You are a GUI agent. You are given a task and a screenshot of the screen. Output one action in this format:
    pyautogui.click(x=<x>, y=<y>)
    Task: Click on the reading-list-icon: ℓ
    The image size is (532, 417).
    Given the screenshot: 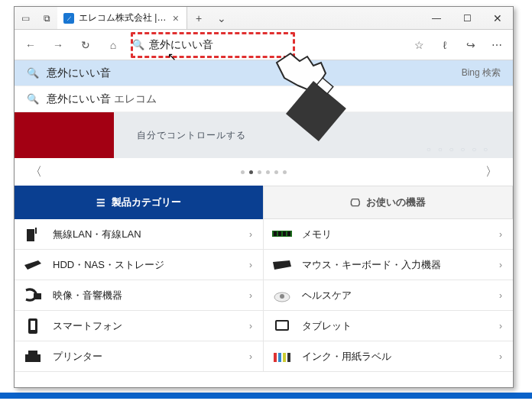 What is the action you would take?
    pyautogui.click(x=445, y=45)
    